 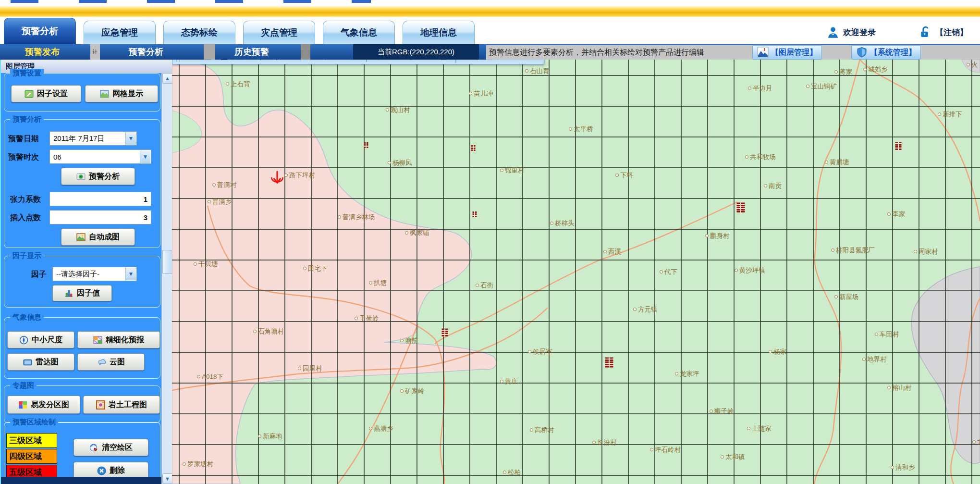 I want to click on info-icon, so click(x=379, y=61).